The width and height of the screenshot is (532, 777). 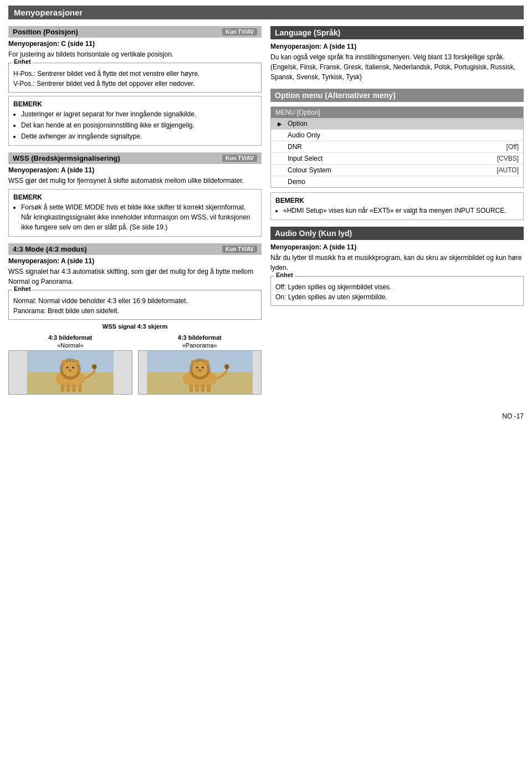 What do you see at coordinates (397, 263) in the screenshot?
I see `audio-only-body: Når du lytter til musikk fra et musikkpr…` at bounding box center [397, 263].